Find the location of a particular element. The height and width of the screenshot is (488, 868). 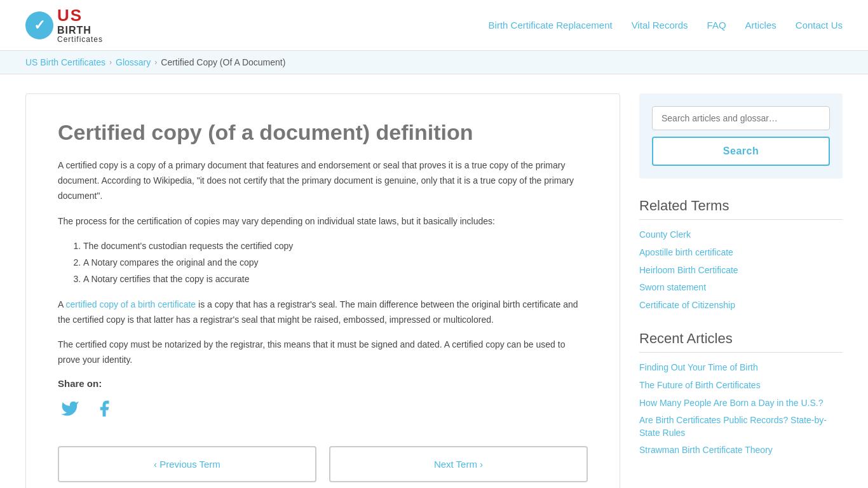

article-born-a-day: How Many People Are Born a Day in the U.… is located at coordinates (741, 403).